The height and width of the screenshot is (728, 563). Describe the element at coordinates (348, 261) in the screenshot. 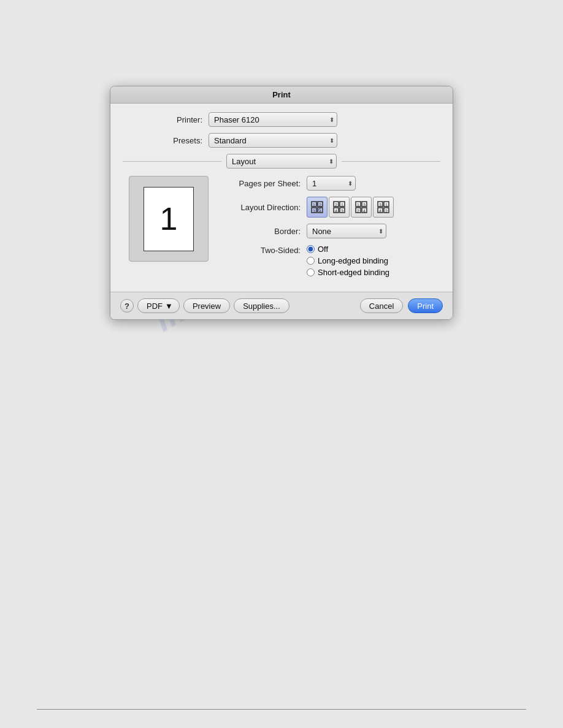

I see `radio-long-row: Long-edged binding` at that location.